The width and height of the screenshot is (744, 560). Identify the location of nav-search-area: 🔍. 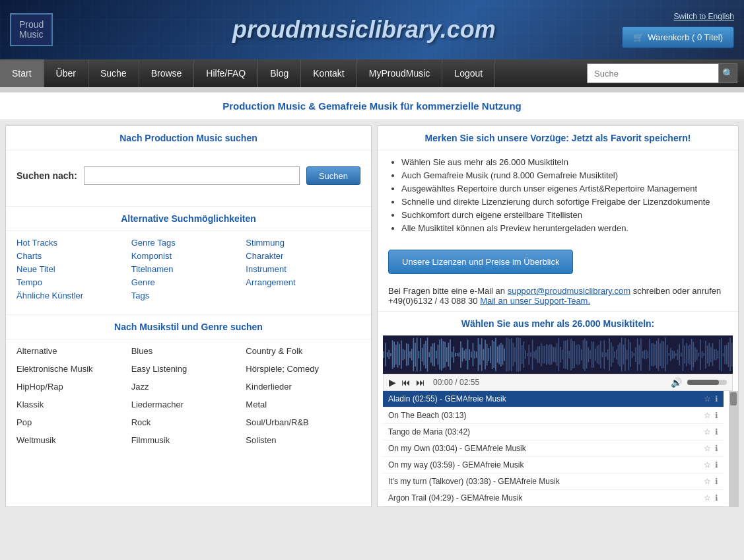
(665, 73).